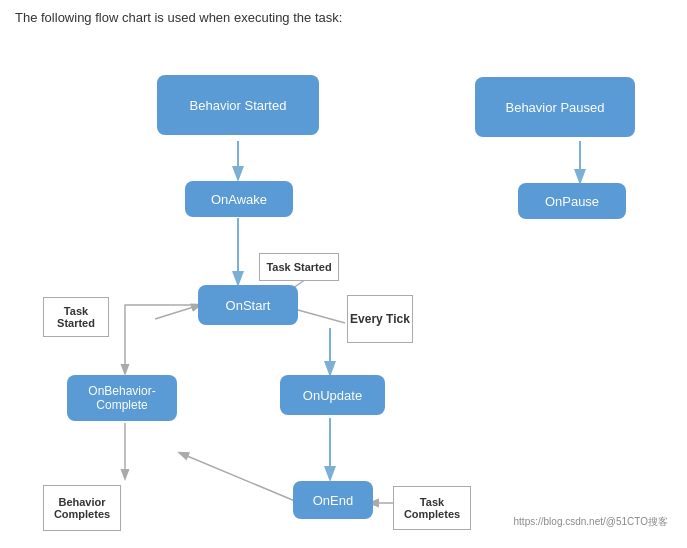 The width and height of the screenshot is (687, 548). What do you see at coordinates (82, 508) in the screenshot?
I see `behavior-completes-label: Behavior Completes` at bounding box center [82, 508].